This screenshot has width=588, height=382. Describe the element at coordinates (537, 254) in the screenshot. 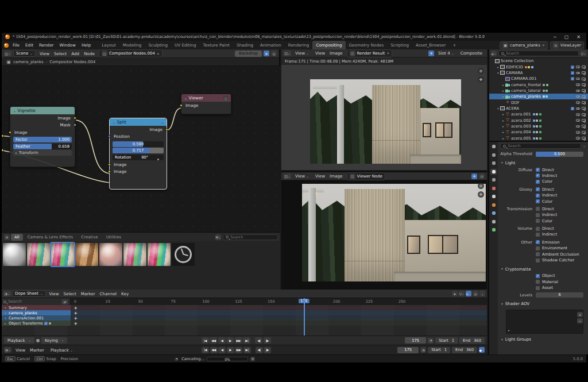

I see `checkbox-ambient-occlusion` at that location.